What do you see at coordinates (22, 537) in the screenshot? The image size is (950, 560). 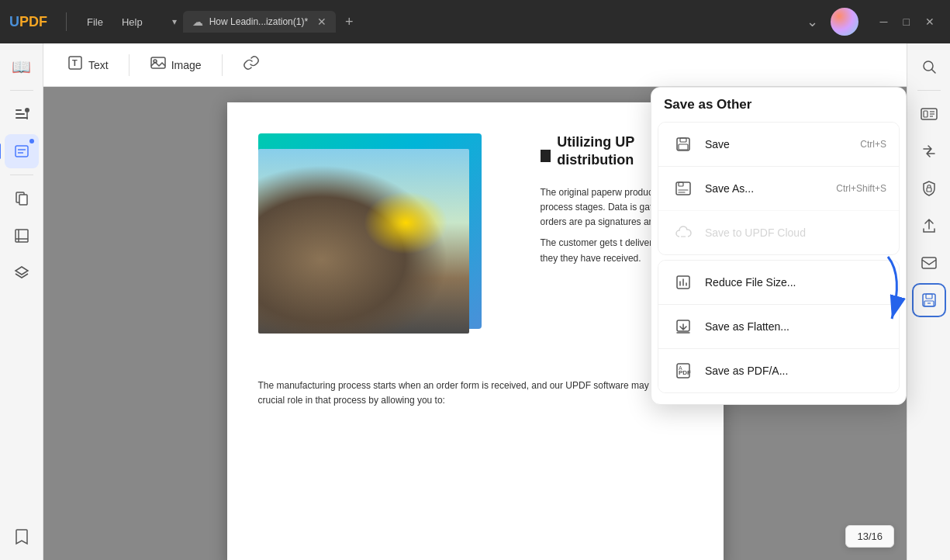 I see `sidebar-item-bookmark` at bounding box center [22, 537].